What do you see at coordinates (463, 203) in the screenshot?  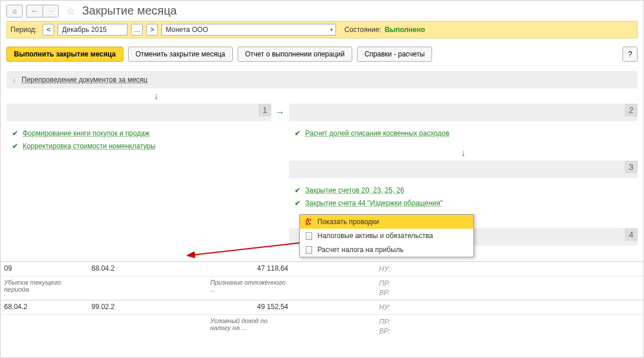 I see `op-item: ✔ Закрытие счета 44 "Издержки обращения"` at bounding box center [463, 203].